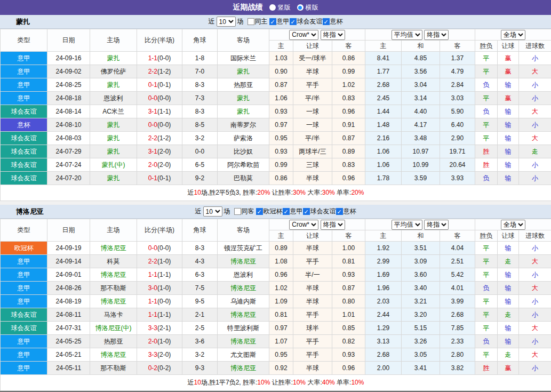 This screenshot has width=551, height=392. What do you see at coordinates (300, 7) in the screenshot?
I see `radio-selected-icon` at bounding box center [300, 7].